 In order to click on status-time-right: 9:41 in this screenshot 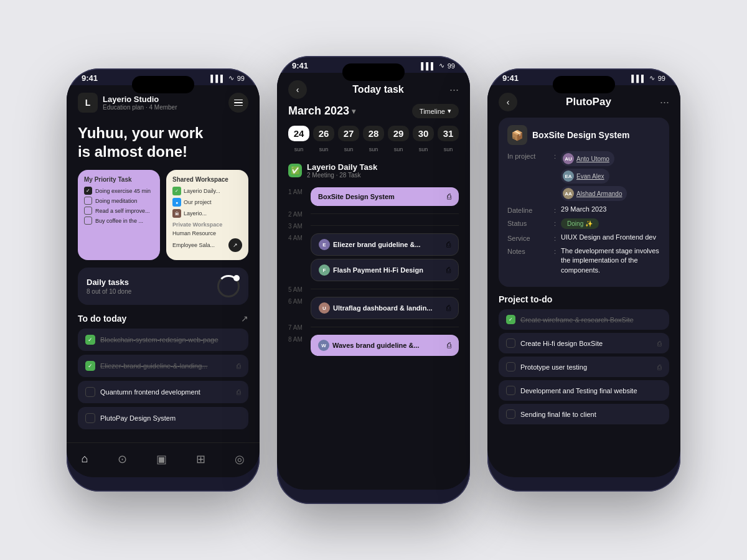, I will do `click(510, 78)`.